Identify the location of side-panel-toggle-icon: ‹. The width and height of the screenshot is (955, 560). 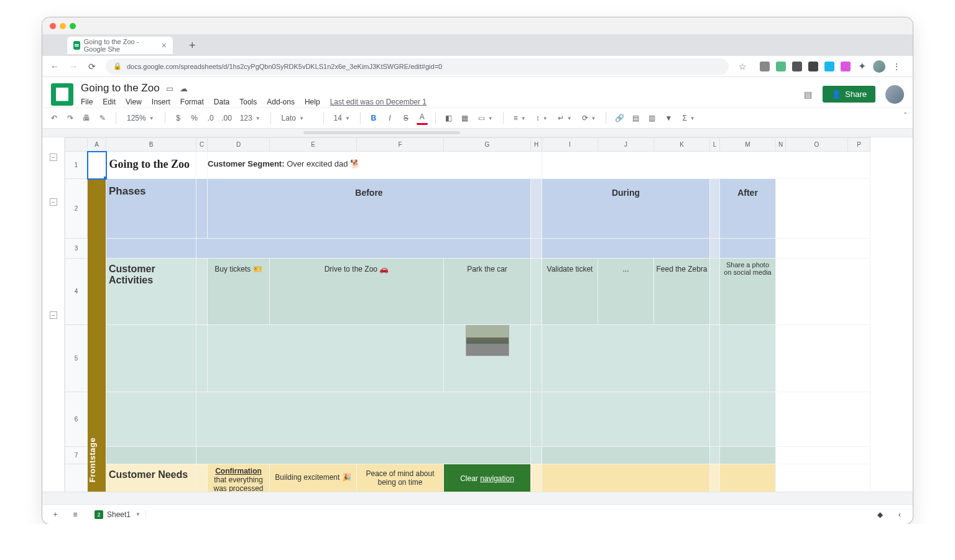
(900, 515).